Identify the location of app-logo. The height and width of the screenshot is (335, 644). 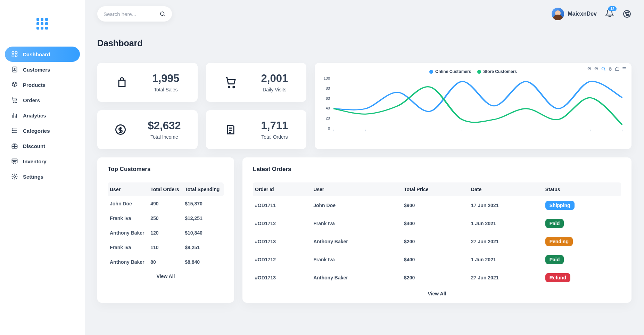
(42, 25).